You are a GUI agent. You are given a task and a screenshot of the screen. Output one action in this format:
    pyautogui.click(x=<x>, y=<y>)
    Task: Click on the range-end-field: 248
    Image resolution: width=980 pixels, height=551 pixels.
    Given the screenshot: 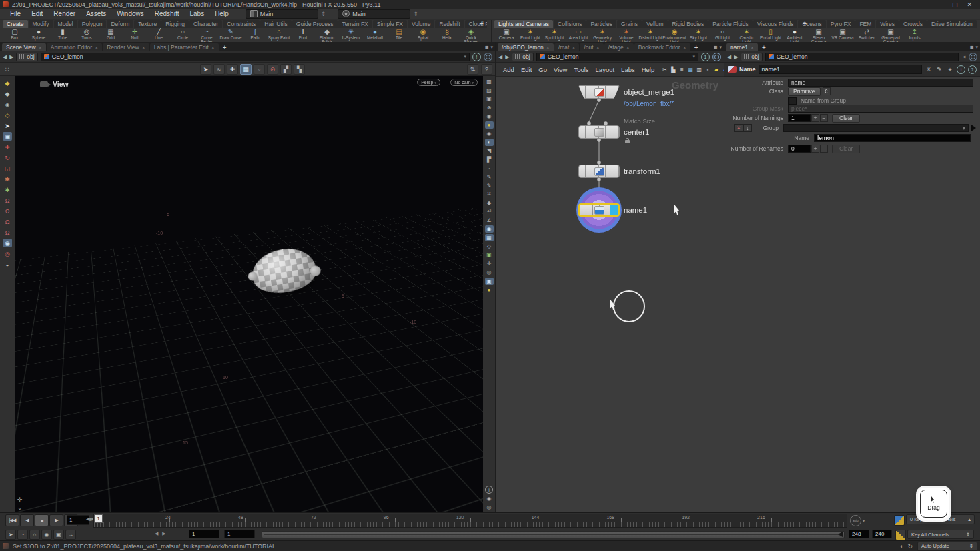 What is the action you would take?
    pyautogui.click(x=859, y=534)
    